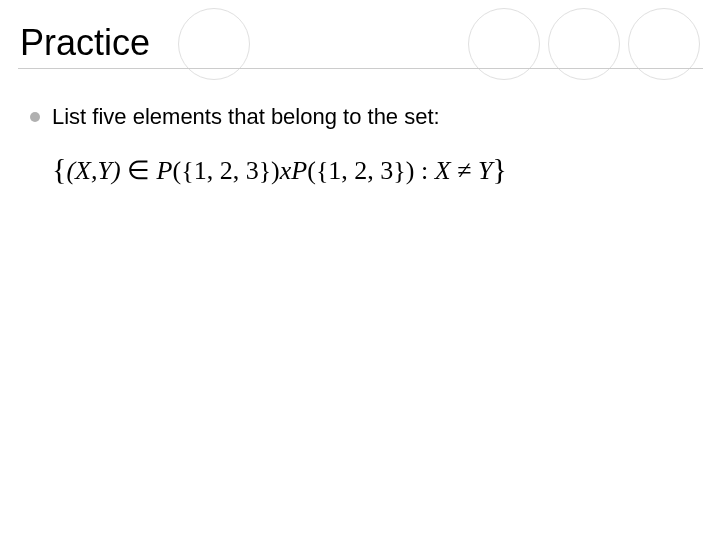  What do you see at coordinates (246, 117) in the screenshot?
I see `bullet-text: List five elements that belong to the se…` at bounding box center [246, 117].